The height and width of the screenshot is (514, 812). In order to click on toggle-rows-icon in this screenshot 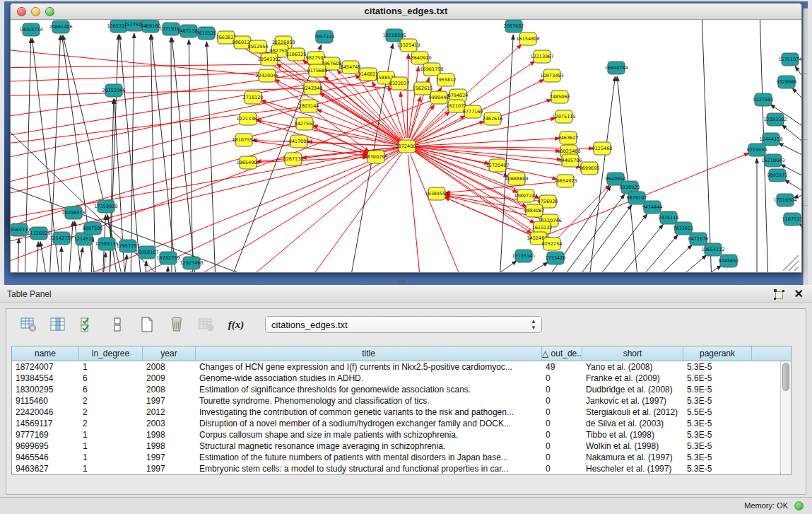, I will do `click(117, 325)`.